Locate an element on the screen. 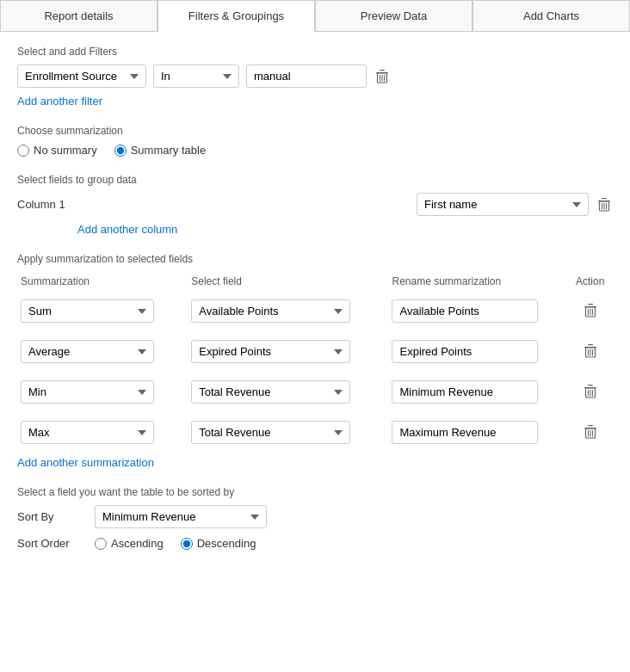 This screenshot has height=672, width=630. summarization-label: Choose summarization is located at coordinates (315, 131).